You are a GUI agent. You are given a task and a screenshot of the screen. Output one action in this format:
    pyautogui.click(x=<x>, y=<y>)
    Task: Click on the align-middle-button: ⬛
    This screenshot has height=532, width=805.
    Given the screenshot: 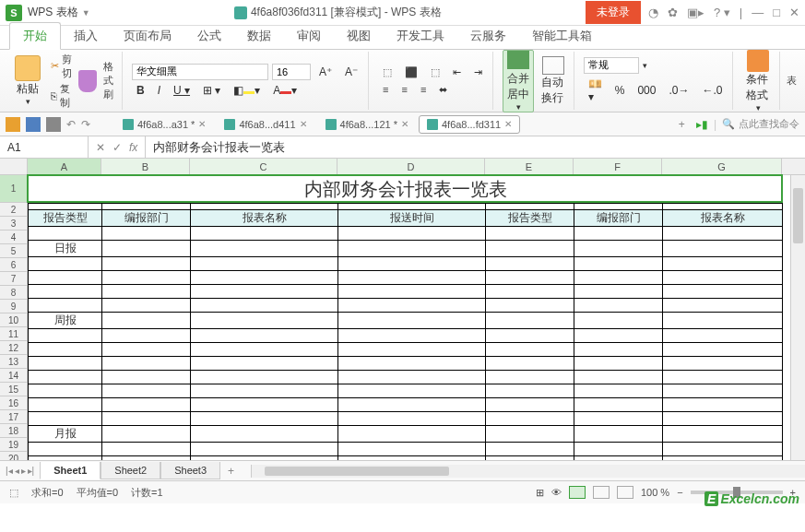 What is the action you would take?
    pyautogui.click(x=411, y=72)
    